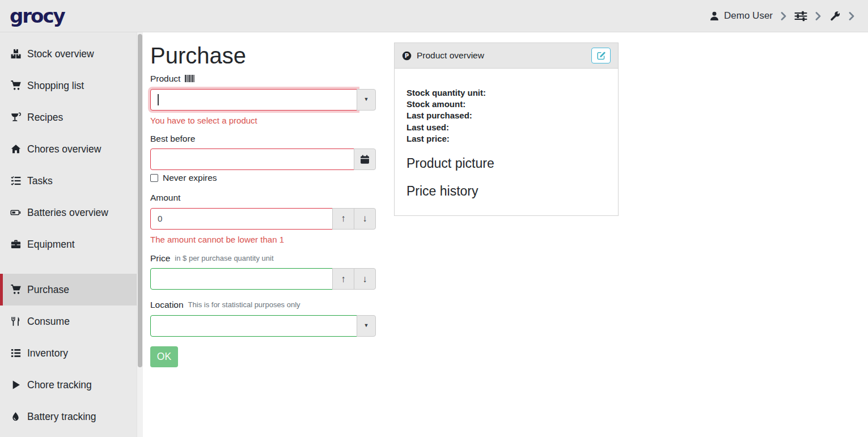 The width and height of the screenshot is (868, 437). What do you see at coordinates (366, 100) in the screenshot?
I see `product-dropdown-button: ▼` at bounding box center [366, 100].